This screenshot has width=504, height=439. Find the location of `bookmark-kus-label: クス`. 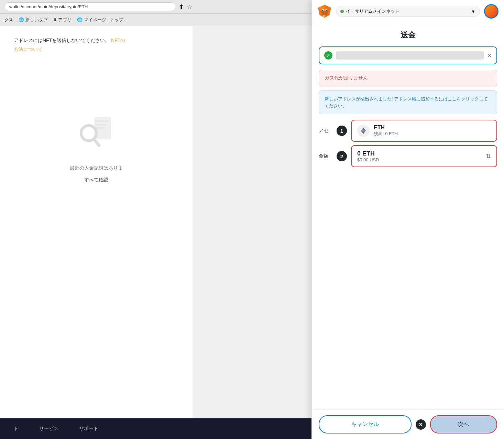

bookmark-kus-label: クス is located at coordinates (9, 20).